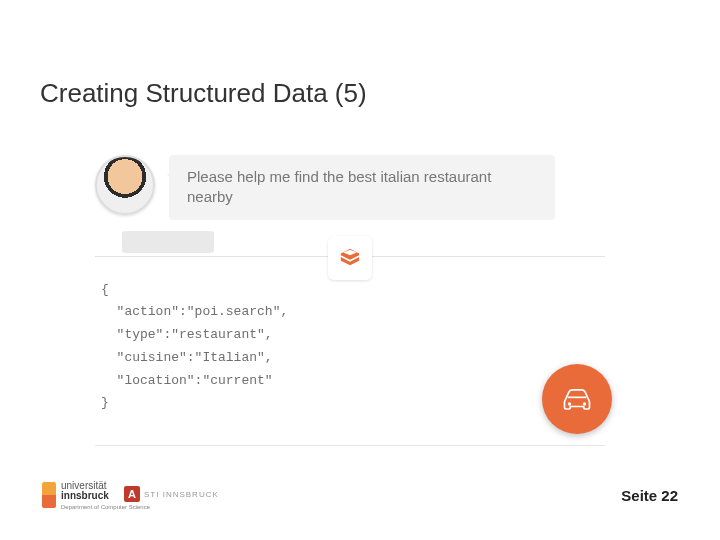  Describe the element at coordinates (204, 94) in the screenshot. I see `slide-title: Creating Structured Data (5)` at that location.